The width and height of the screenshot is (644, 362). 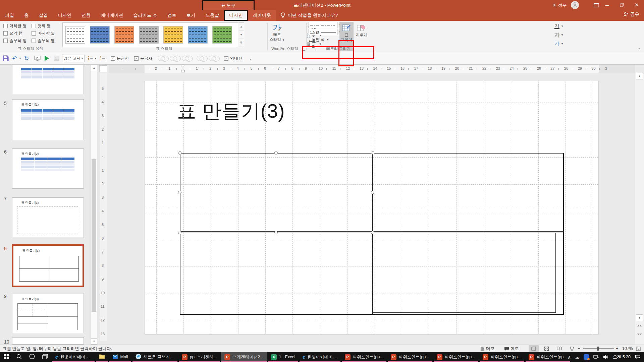 What do you see at coordinates (283, 357) in the screenshot?
I see `taskbar-app-1 - Excel: X1 - Excel` at bounding box center [283, 357].